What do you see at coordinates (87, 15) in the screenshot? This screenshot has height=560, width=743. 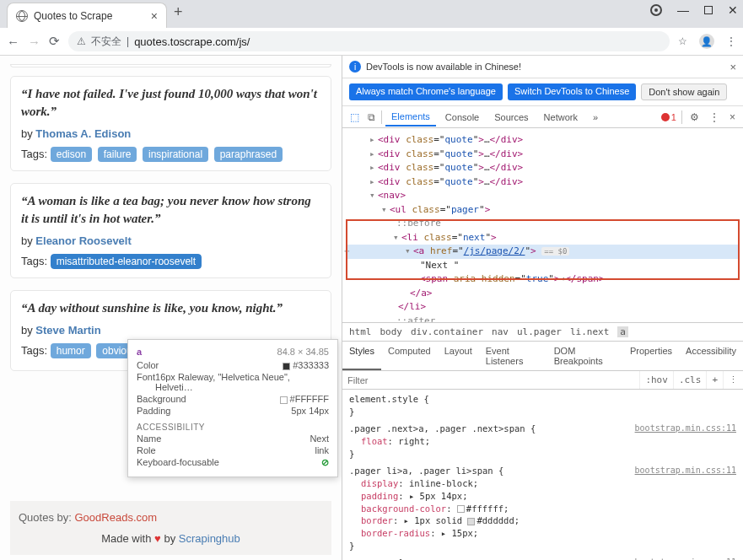 I see `browser-tab: Quotes to Scrape ×` at bounding box center [87, 15].